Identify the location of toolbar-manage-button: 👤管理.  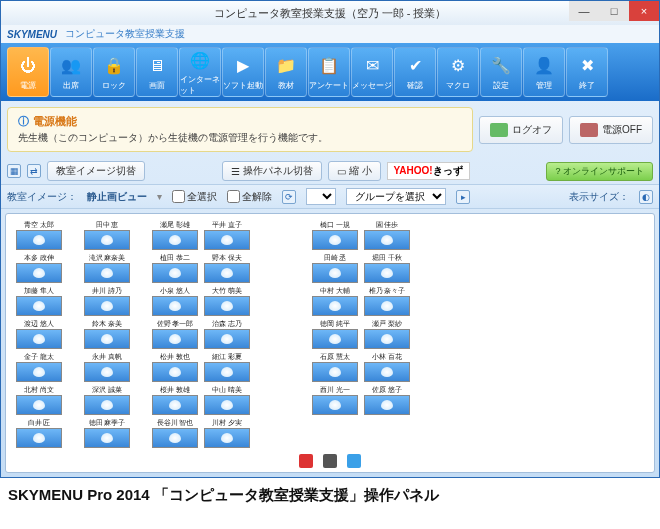
(544, 72).